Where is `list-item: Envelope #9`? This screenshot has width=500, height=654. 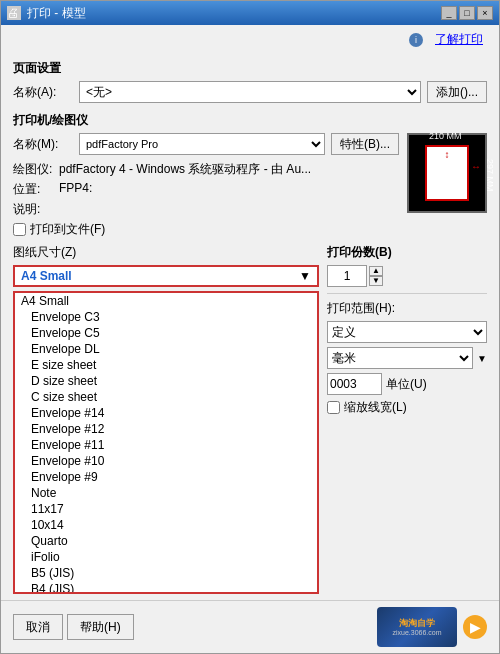 list-item: Envelope #9 is located at coordinates (166, 477).